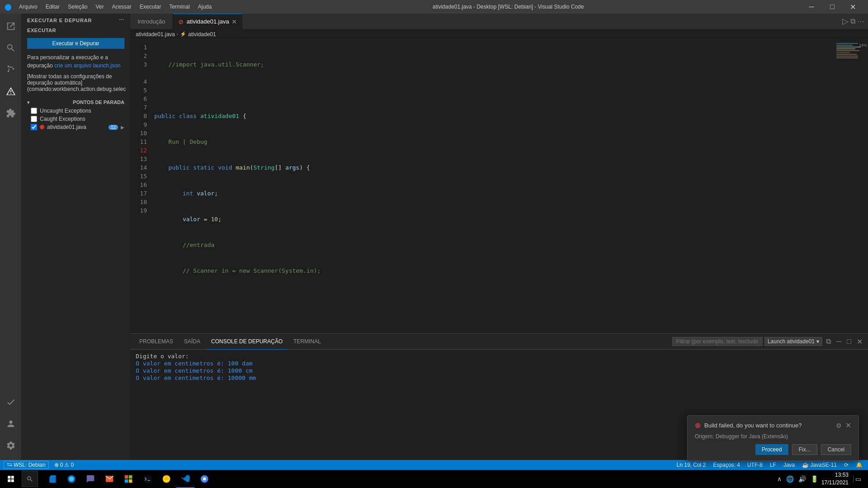  Describe the element at coordinates (34, 119) in the screenshot. I see `caught-exceptions-checkbox` at that location.